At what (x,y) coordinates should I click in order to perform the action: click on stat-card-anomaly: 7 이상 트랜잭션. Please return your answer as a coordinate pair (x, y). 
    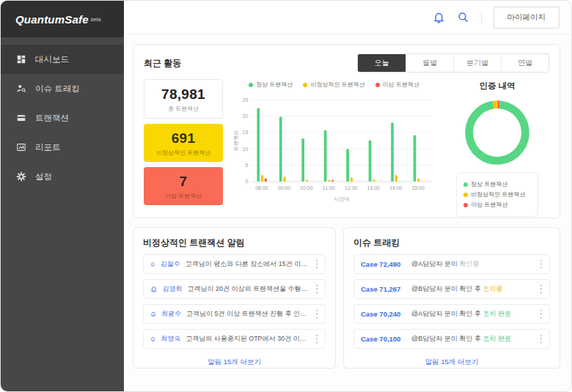
    Looking at the image, I should click on (183, 186).